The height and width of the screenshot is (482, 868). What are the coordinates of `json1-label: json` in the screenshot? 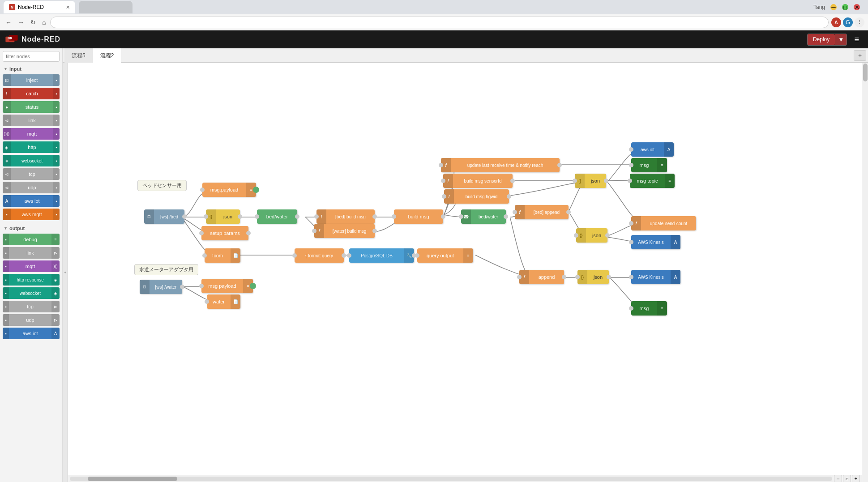 It's located at (228, 217).